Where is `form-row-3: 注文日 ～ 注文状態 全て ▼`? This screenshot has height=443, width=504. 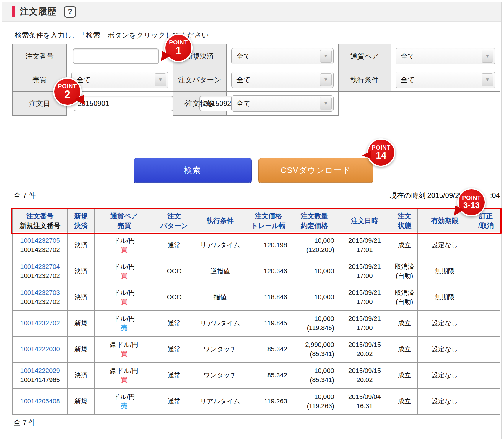 form-row-3: 注文日 ～ 注文状態 全て ▼ is located at coordinates (256, 104).